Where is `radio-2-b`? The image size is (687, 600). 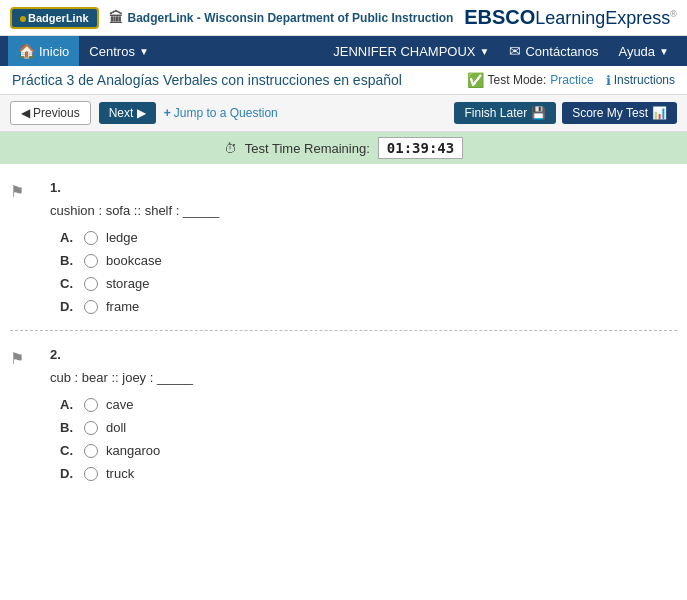 radio-2-b is located at coordinates (91, 428).